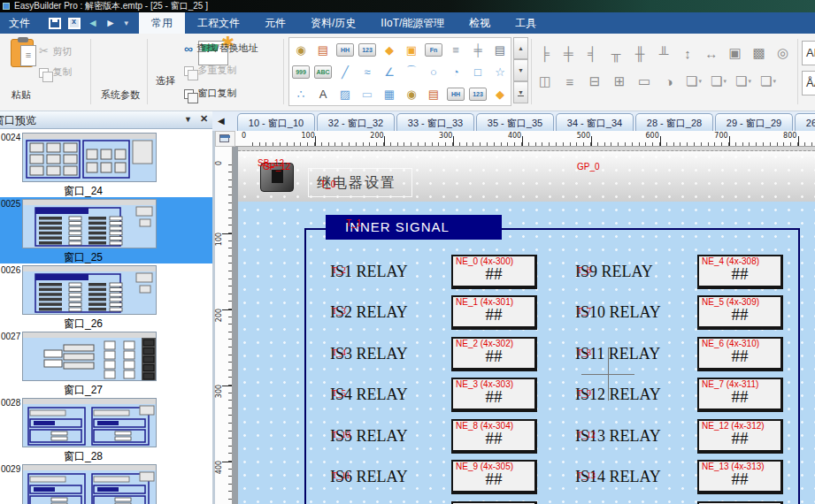  I want to click on document-tab-7: 29 - 窗口_29, so click(754, 122).